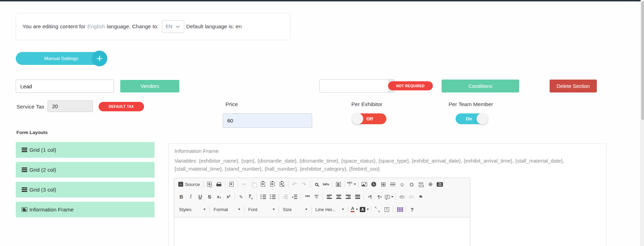 Image resolution: width=644 pixels, height=246 pixels. I want to click on image-button, so click(364, 184).